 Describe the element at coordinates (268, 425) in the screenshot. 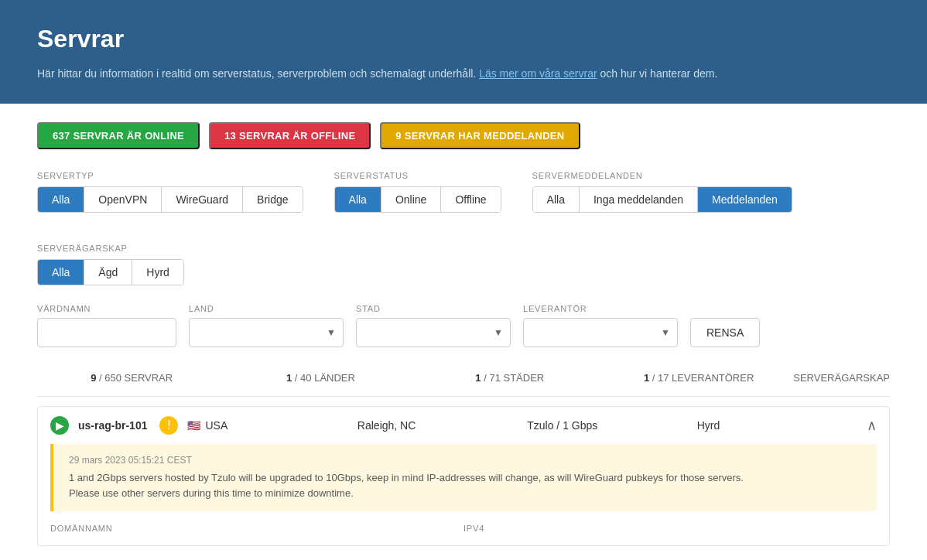

I see `server-country: 🇺🇸 USA` at that location.